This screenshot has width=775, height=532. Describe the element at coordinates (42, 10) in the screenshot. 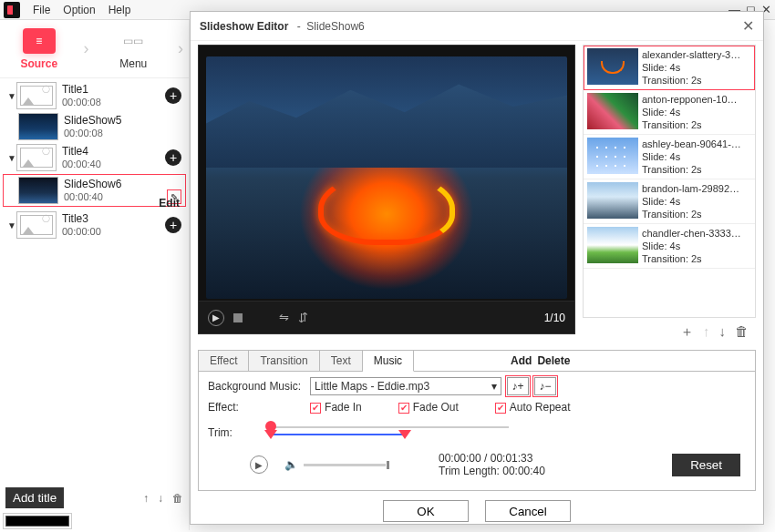

I see `menu-file: File` at that location.